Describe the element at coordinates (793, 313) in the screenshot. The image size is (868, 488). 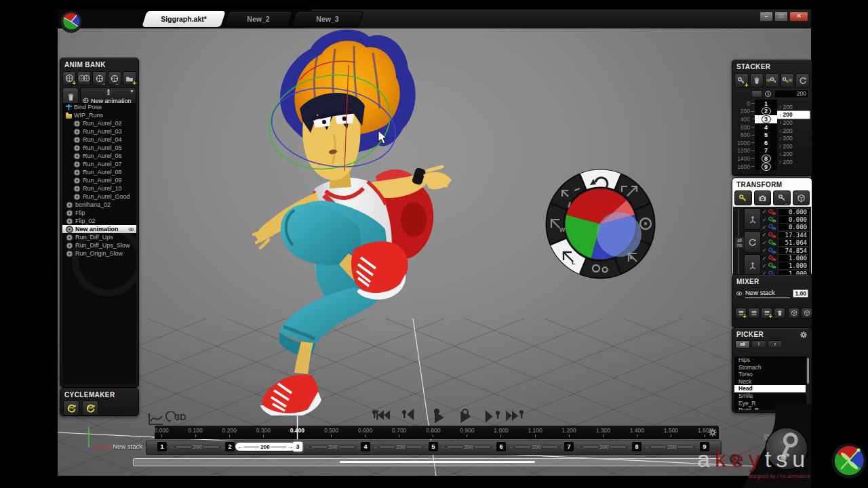
I see `mixer-option-a-button` at that location.